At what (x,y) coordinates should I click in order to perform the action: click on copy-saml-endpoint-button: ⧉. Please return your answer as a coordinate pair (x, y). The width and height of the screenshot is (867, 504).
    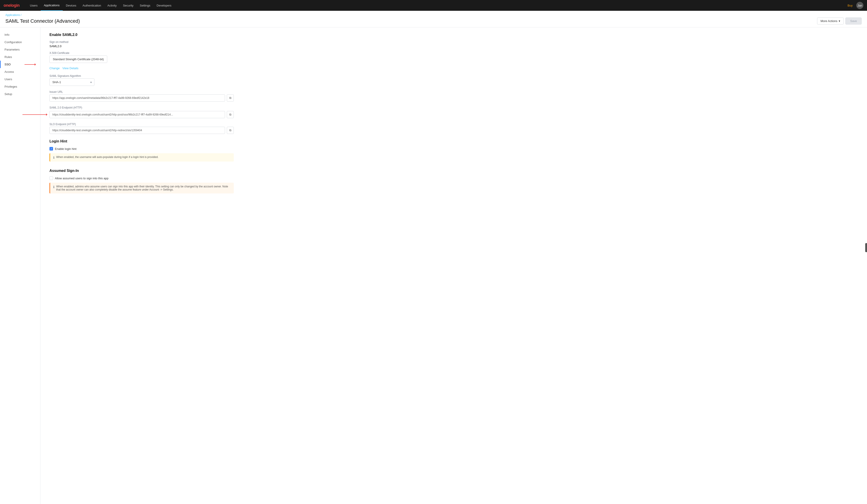
    Looking at the image, I should click on (230, 115).